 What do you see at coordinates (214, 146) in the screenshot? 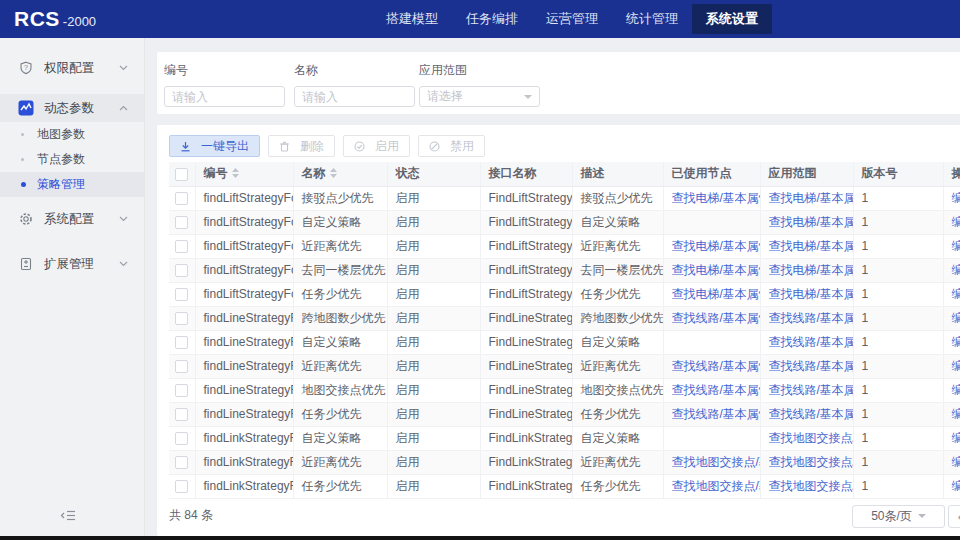
I see `export-button: 一键导出` at bounding box center [214, 146].